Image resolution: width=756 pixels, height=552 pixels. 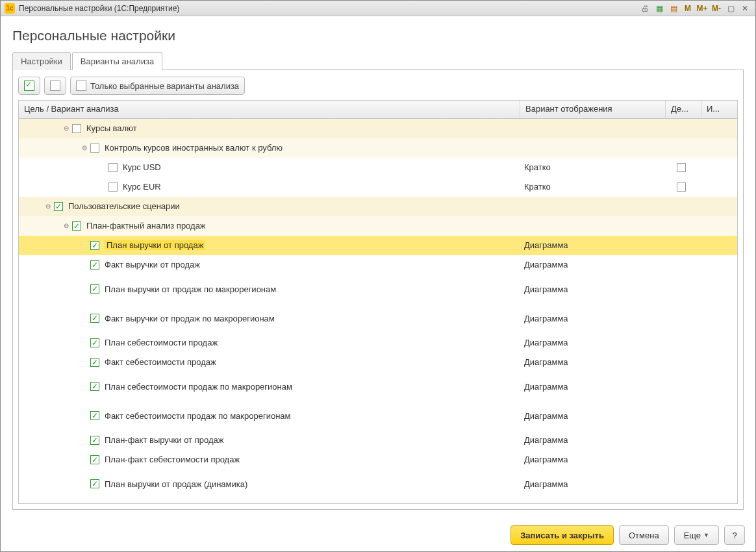 What do you see at coordinates (735, 535) in the screenshot?
I see `help-button: ?` at bounding box center [735, 535].